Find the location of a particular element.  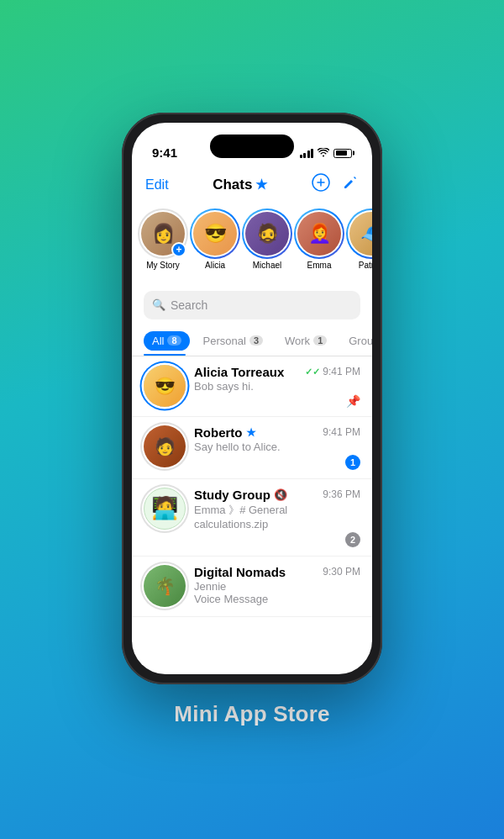

chat-item-studygroup: 🧑‍💻 Study Group 🔇 9:36 PM Emma 》# Genera… is located at coordinates (252, 518).